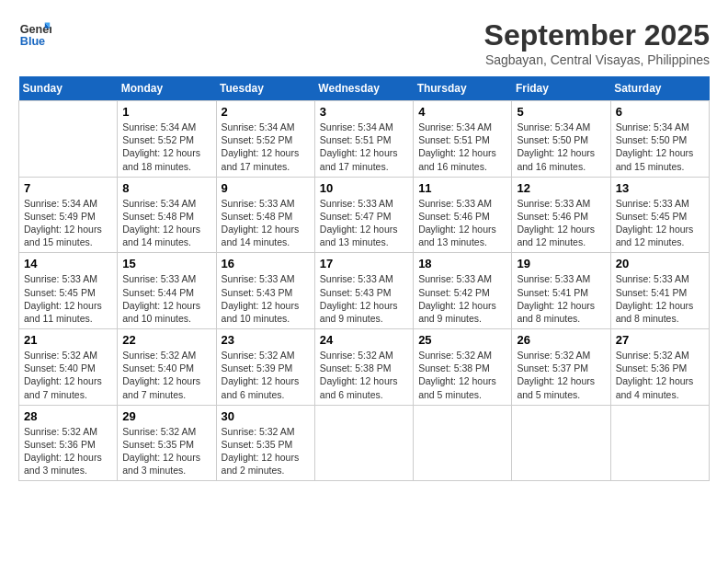 The height and width of the screenshot is (563, 728). What do you see at coordinates (265, 140) in the screenshot?
I see `calendar-cell: 2Sunrise: 5:34 AM Sunset: 5:52 PM Daylig…` at bounding box center [265, 140].